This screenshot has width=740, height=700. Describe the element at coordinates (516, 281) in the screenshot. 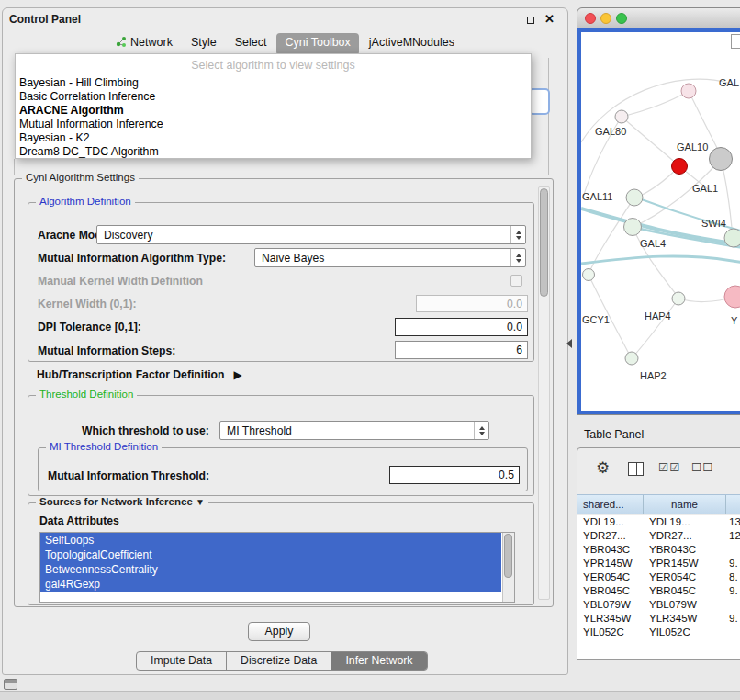

I see `manual-kernel-width-checkbox` at that location.